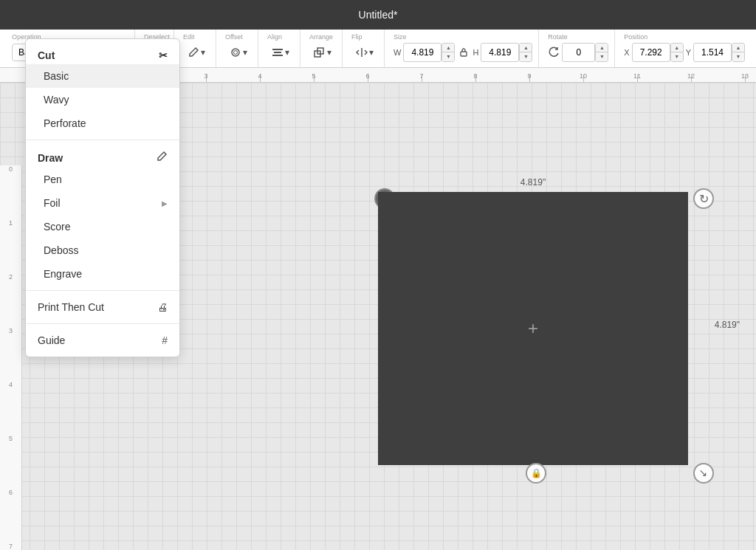 The height and width of the screenshot is (550, 756). Describe the element at coordinates (193, 52) in the screenshot. I see `edit-icon` at that location.